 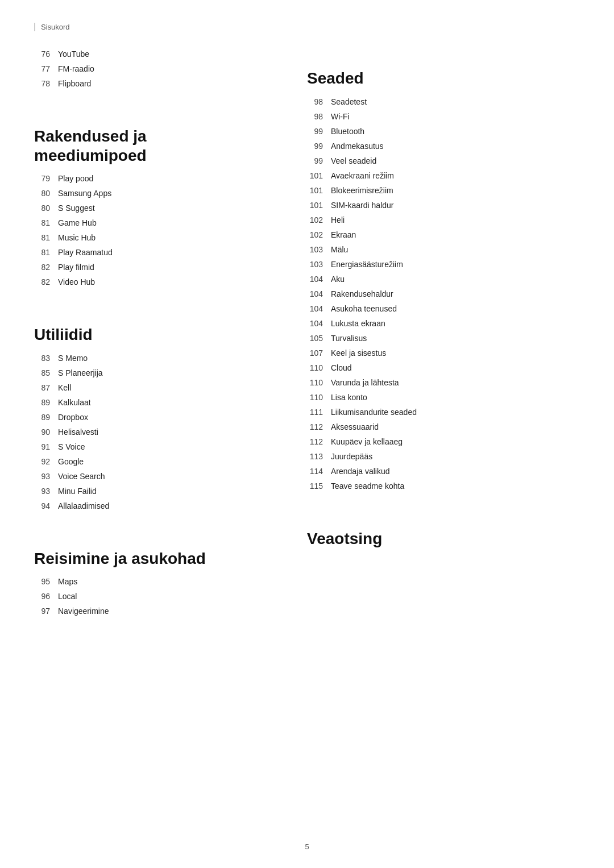 I want to click on toc-label: Keel ja sisestus, so click(x=358, y=354).